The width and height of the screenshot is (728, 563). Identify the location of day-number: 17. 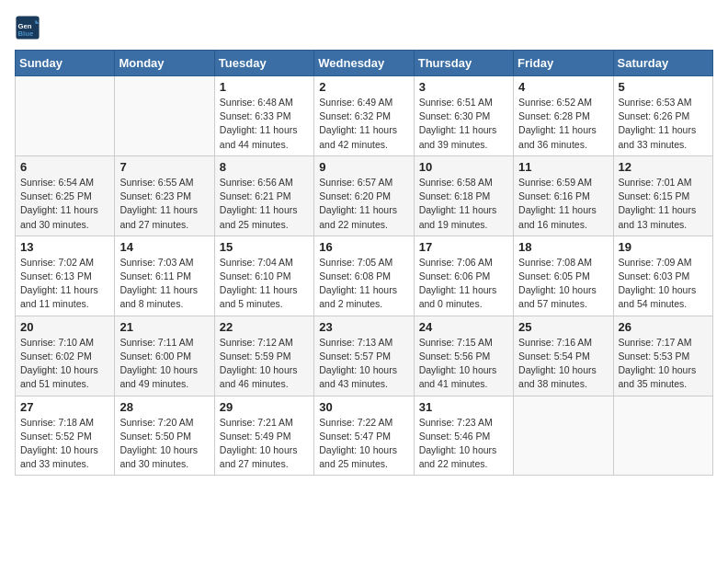
(463, 247).